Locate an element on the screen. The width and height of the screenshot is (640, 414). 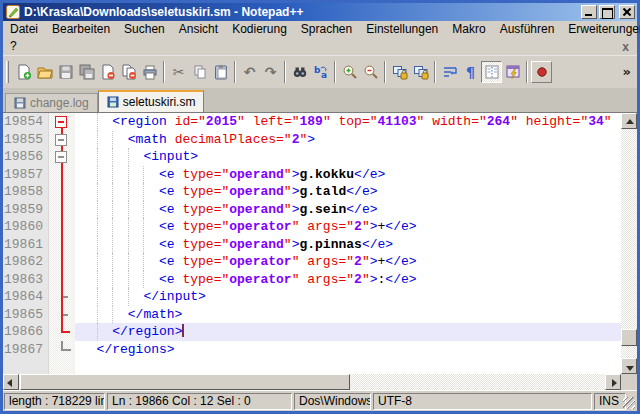
code-line: 19863 <e type="operator" args="2">:</e> is located at coordinates (312, 280).